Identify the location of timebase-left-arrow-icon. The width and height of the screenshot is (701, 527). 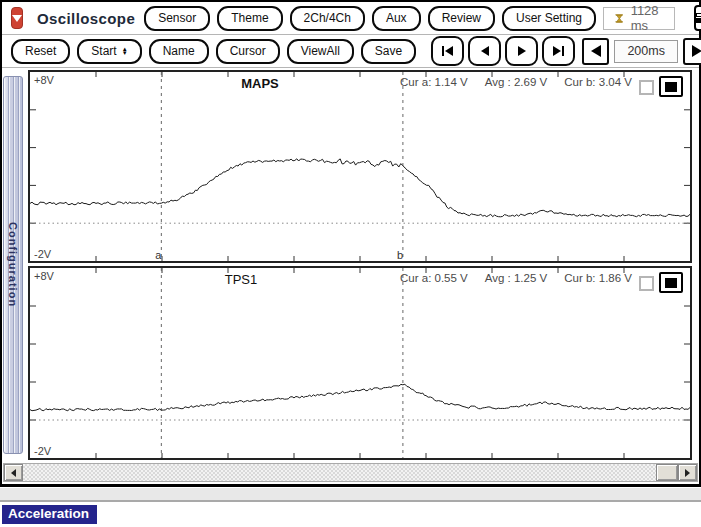
(596, 52).